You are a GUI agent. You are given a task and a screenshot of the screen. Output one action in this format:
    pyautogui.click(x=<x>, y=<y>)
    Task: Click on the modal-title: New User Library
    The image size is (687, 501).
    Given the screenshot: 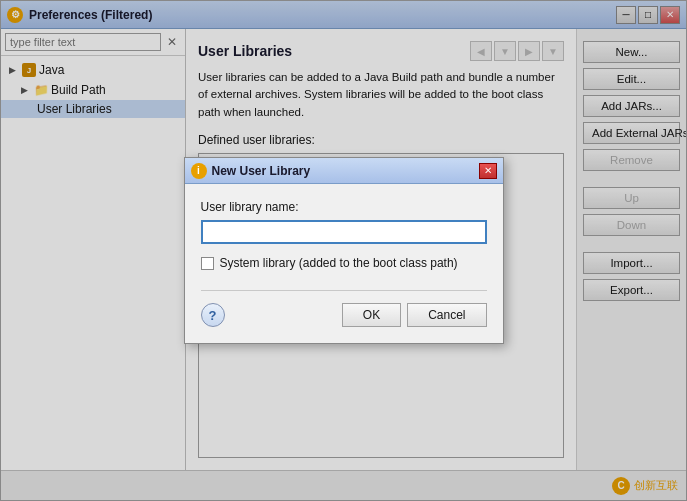 What is the action you would take?
    pyautogui.click(x=346, y=171)
    